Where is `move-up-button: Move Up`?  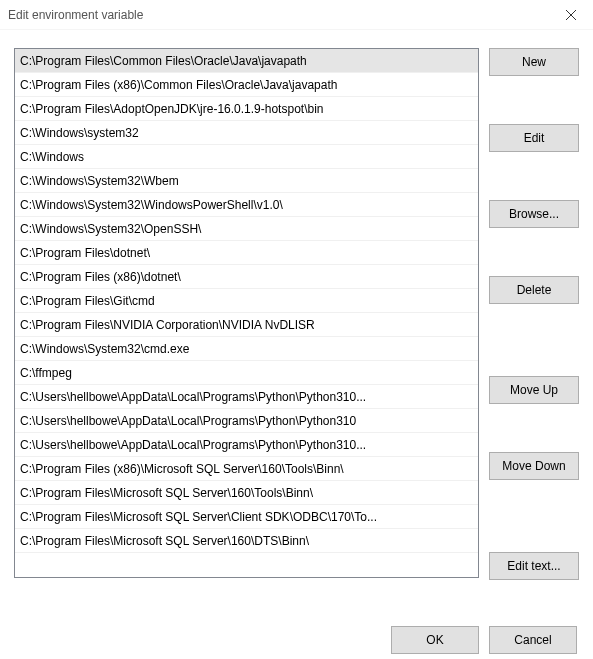
move-up-button: Move Up is located at coordinates (534, 390).